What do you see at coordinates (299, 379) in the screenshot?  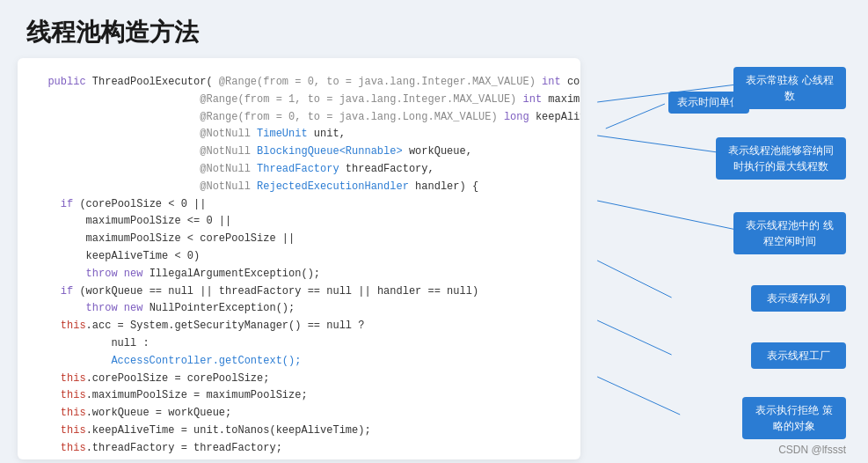 I see `code-line: this.corePoolSize = corePoolSize;` at bounding box center [299, 379].